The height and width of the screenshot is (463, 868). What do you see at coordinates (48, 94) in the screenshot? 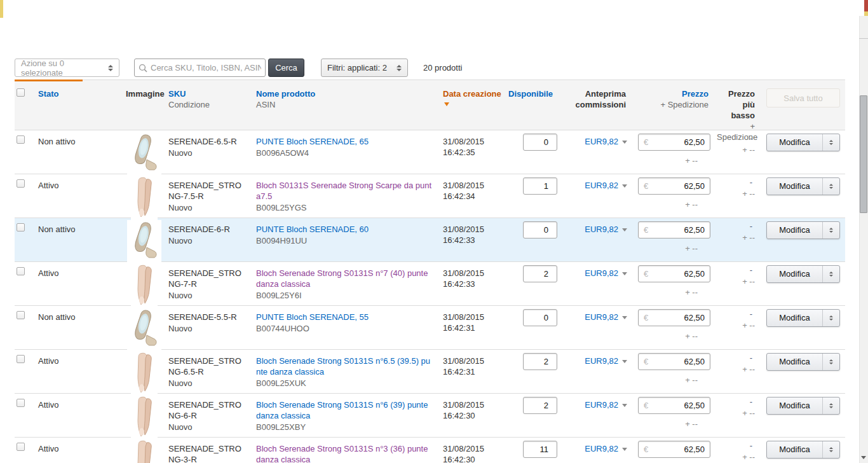
I see `header-stato: Stato` at bounding box center [48, 94].